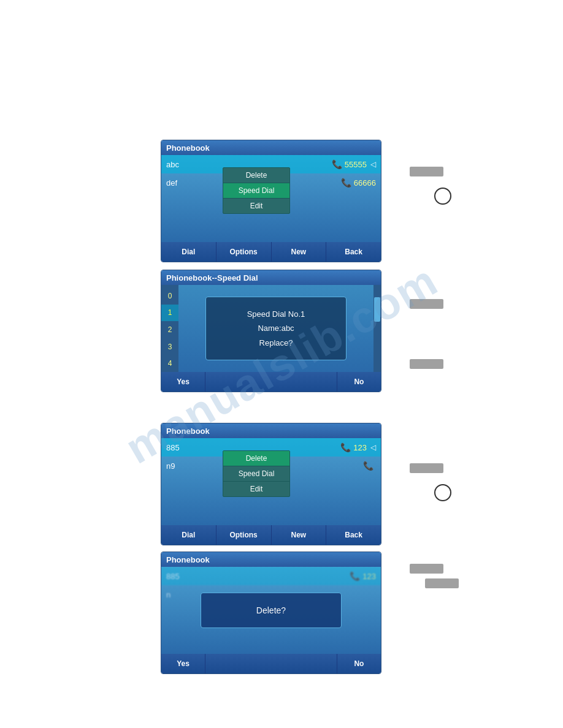 The image size is (563, 728). I want to click on screen1-phonebook: Phonebook abc 📞 55555 ◁ def 📞 66666 Dele…, so click(271, 201).